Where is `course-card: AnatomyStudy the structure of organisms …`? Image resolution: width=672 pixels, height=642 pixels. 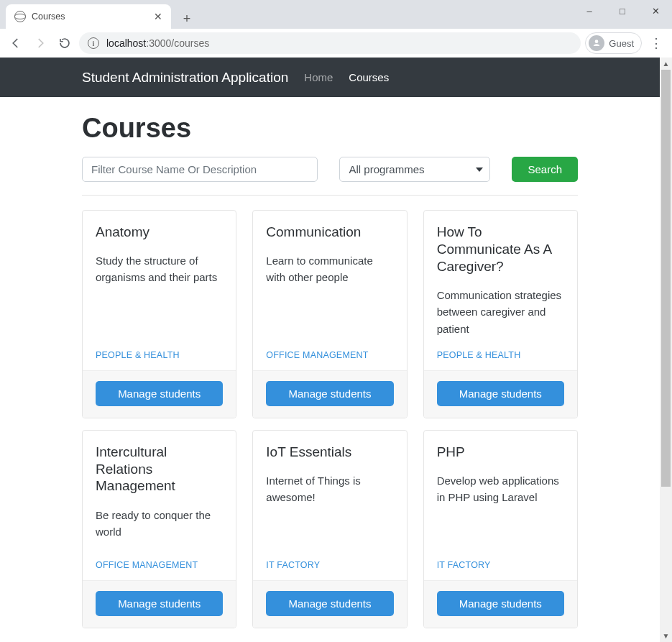
course-card: AnatomyStudy the structure of organisms … is located at coordinates (160, 314).